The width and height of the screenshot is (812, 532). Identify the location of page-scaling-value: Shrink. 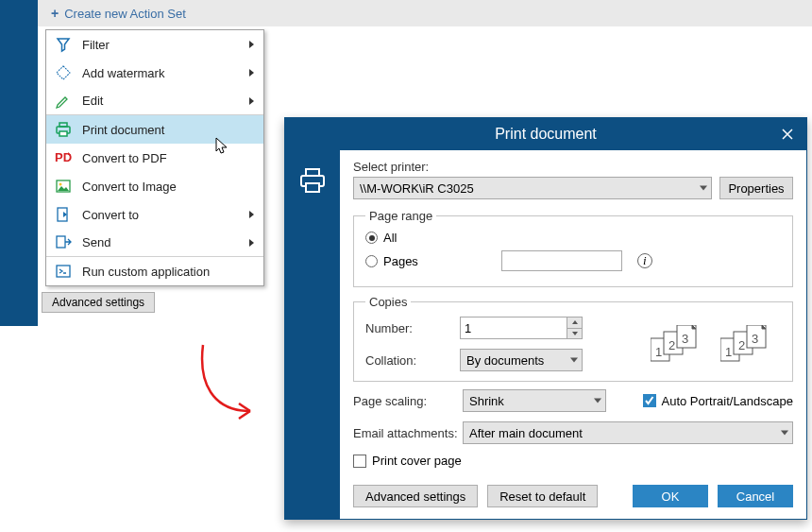
(487, 401).